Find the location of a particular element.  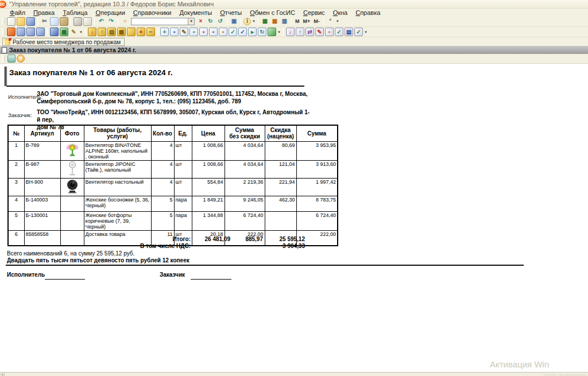

cell-name: Вентилятор JIPONIC (Тайв.), напольный is located at coordinates (117, 169).